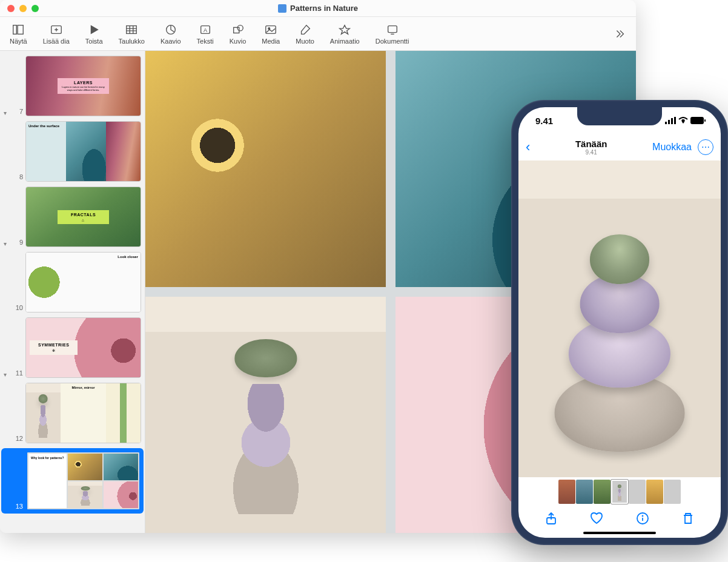 This screenshot has width=728, height=562. Describe the element at coordinates (597, 520) in the screenshot. I see `favorite-button` at that location.